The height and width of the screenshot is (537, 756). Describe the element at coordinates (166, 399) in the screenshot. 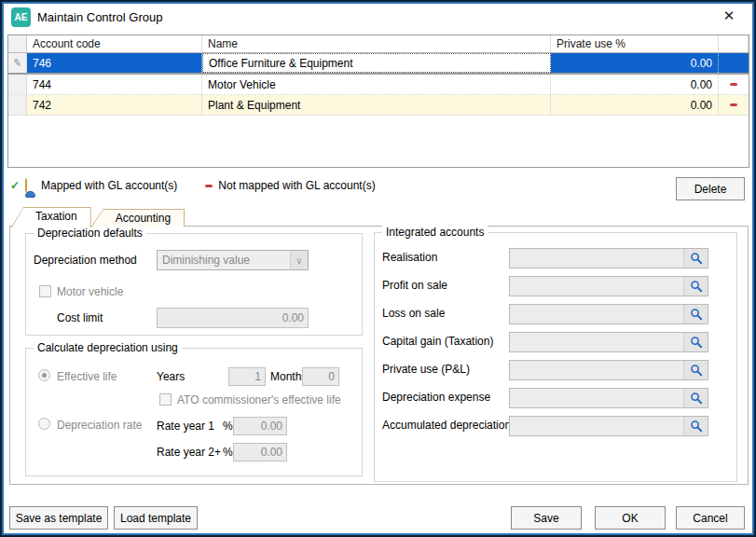

I see `ato-effective-life-checkbox` at that location.